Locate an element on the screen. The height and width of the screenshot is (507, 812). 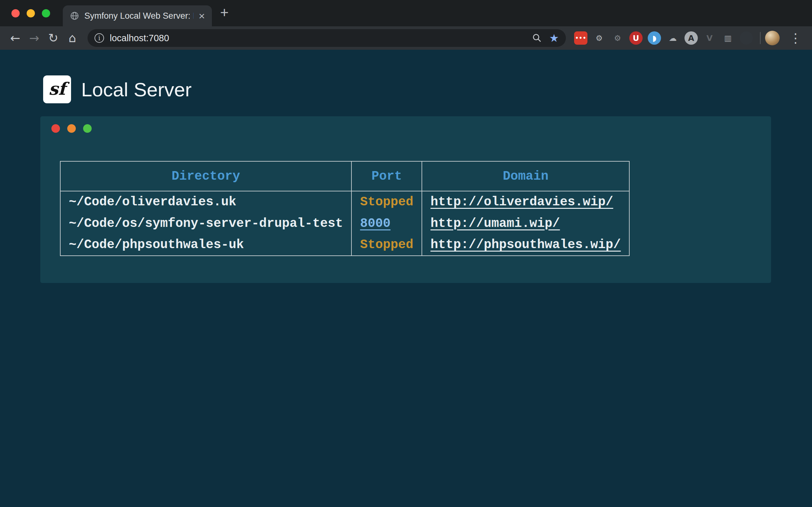
panel-window-dots is located at coordinates (71, 128).